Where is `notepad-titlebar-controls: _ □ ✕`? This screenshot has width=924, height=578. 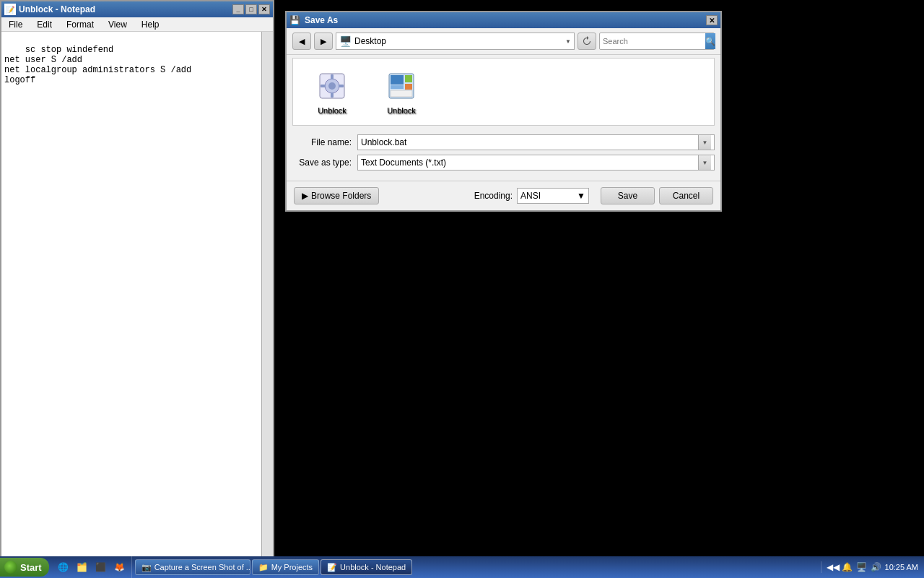 notepad-titlebar-controls: _ □ ✕ is located at coordinates (251, 9).